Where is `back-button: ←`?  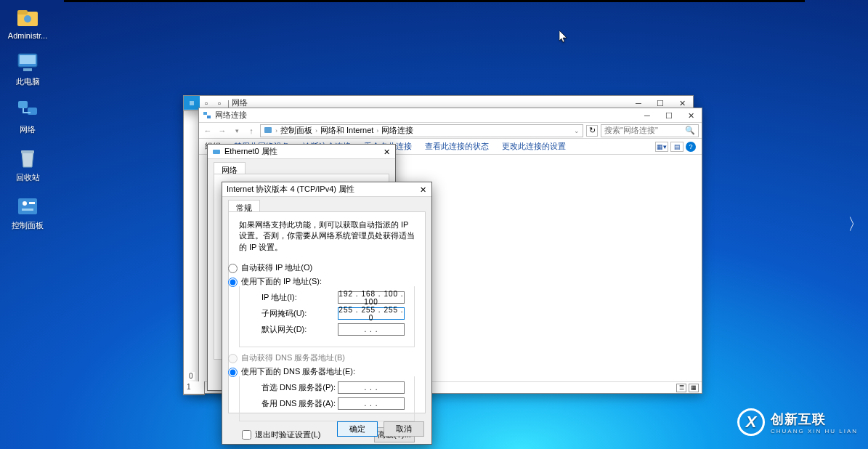
back-button: ← is located at coordinates (208, 131).